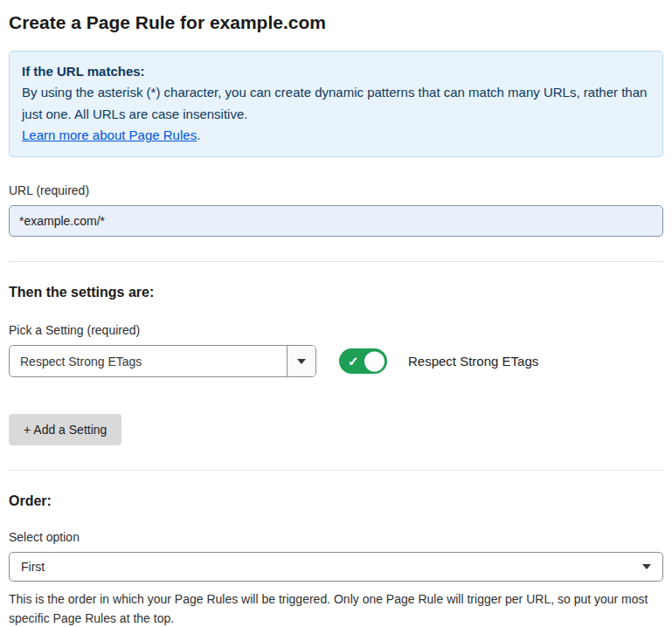 This screenshot has height=627, width=672. Describe the element at coordinates (336, 609) in the screenshot. I see `order-help-text: This is the order in which your Page Rul…` at that location.